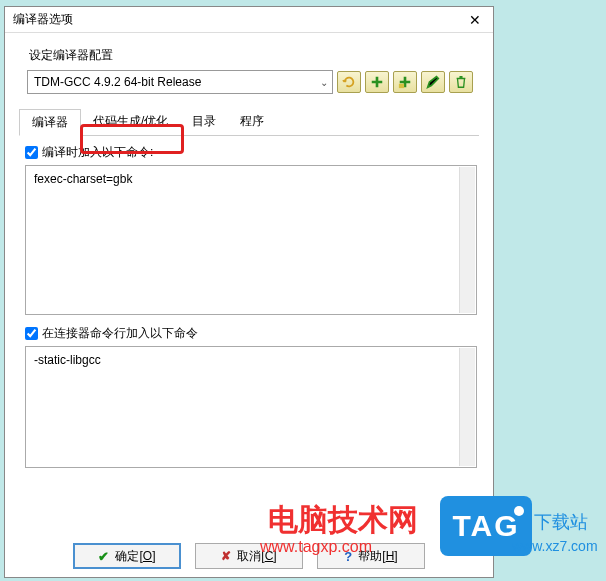 This screenshot has height=581, width=606. I want to click on linker-commands-checkbox, so click(32, 334).